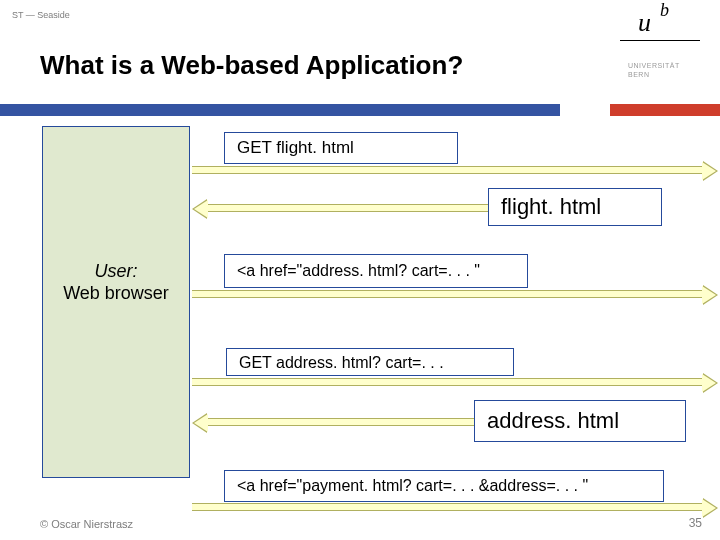 The height and width of the screenshot is (540, 720). What do you see at coordinates (41, 15) in the screenshot?
I see `course-tag: ST — Seaside` at bounding box center [41, 15].